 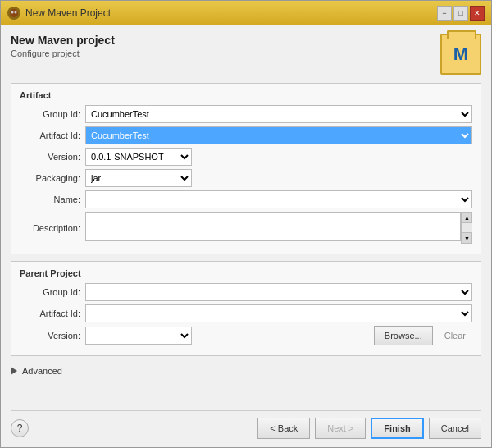 What do you see at coordinates (461, 54) in the screenshot?
I see `maven-logo: M` at bounding box center [461, 54].